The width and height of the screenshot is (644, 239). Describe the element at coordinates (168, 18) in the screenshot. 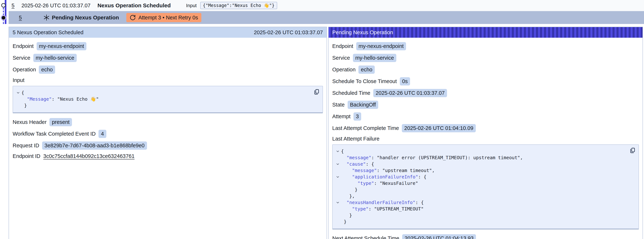

I see `retry-badge-text: Attempt 3 • Next Retry 0s` at that location.